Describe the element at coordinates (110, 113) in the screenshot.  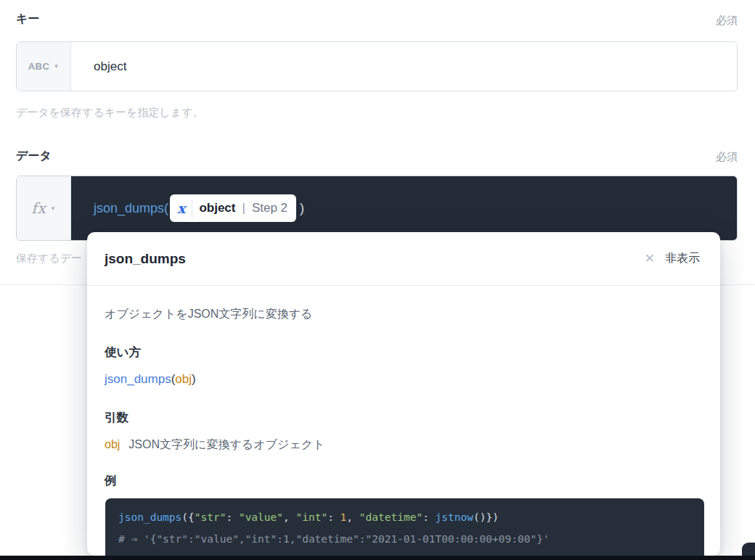
I see `key-help-text: データを保存するキーを指定します。` at that location.